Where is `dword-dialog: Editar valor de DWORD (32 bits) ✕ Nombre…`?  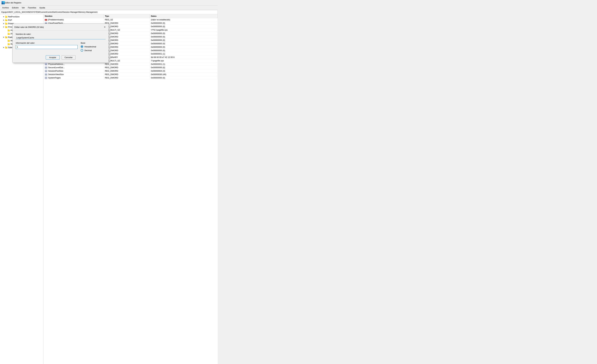
dword-dialog: Editar valor de DWORD (32 bits) ✕ Nombre… is located at coordinates (61, 43).